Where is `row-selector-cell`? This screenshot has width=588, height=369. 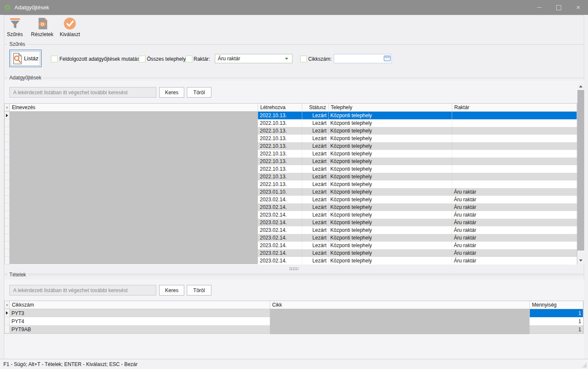 row-selector-cell is located at coordinates (7, 330).